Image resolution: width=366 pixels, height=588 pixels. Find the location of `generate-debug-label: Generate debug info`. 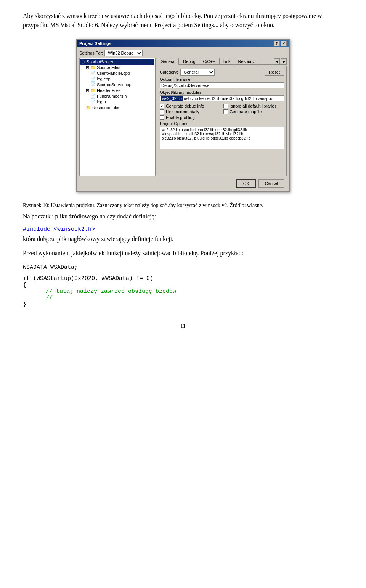

generate-debug-label: Generate debug info is located at coordinates (185, 106).